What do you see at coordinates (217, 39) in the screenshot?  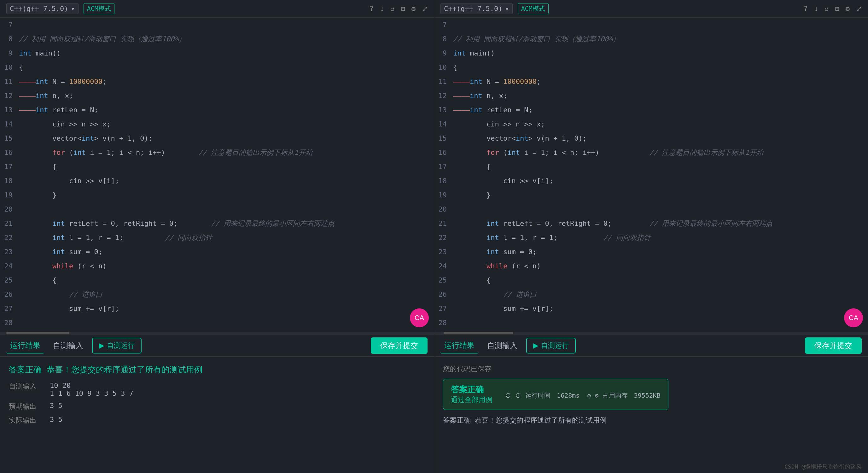 I see `line-8-left: 8 // 利用 同向双指针/滑动窗口 实现（通过率100%）` at bounding box center [217, 39].